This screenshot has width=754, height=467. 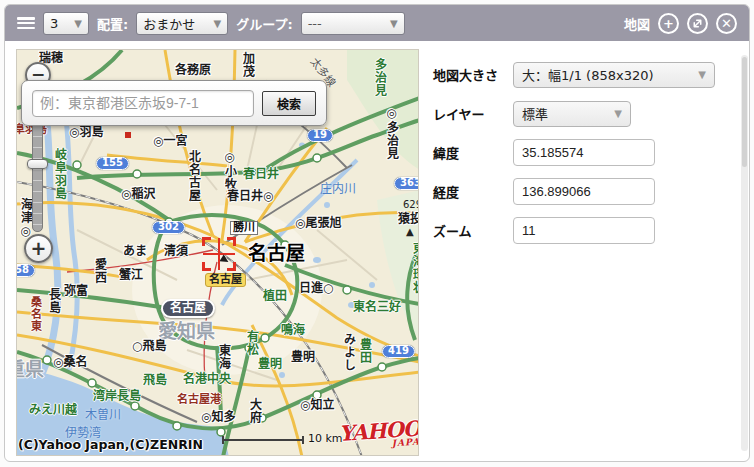 I want to click on layer-label: レイヤー, so click(x=473, y=114).